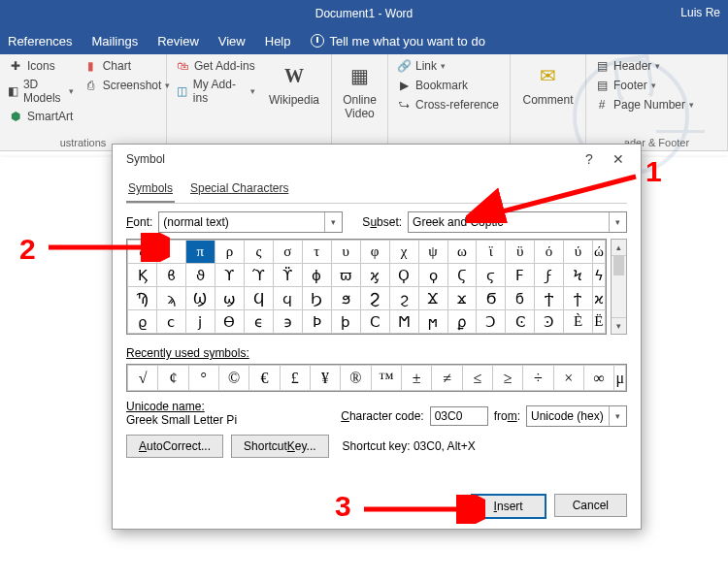 The image size is (728, 582). I want to click on symbol-cell: Ϛ, so click(462, 275).